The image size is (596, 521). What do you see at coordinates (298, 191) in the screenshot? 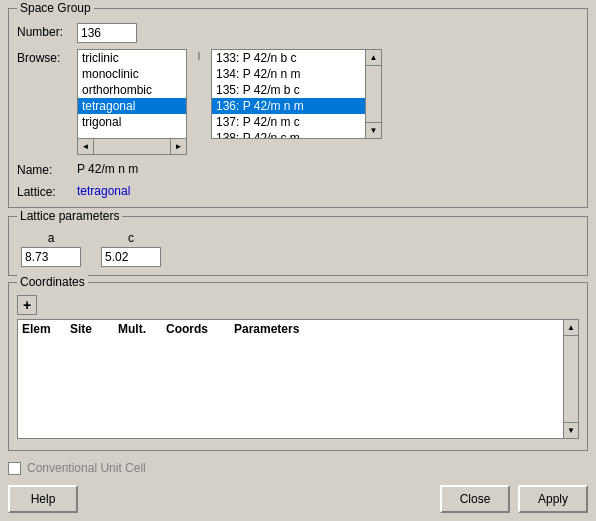
I see `lattice-row: Lattice: tetragonal` at bounding box center [298, 191].